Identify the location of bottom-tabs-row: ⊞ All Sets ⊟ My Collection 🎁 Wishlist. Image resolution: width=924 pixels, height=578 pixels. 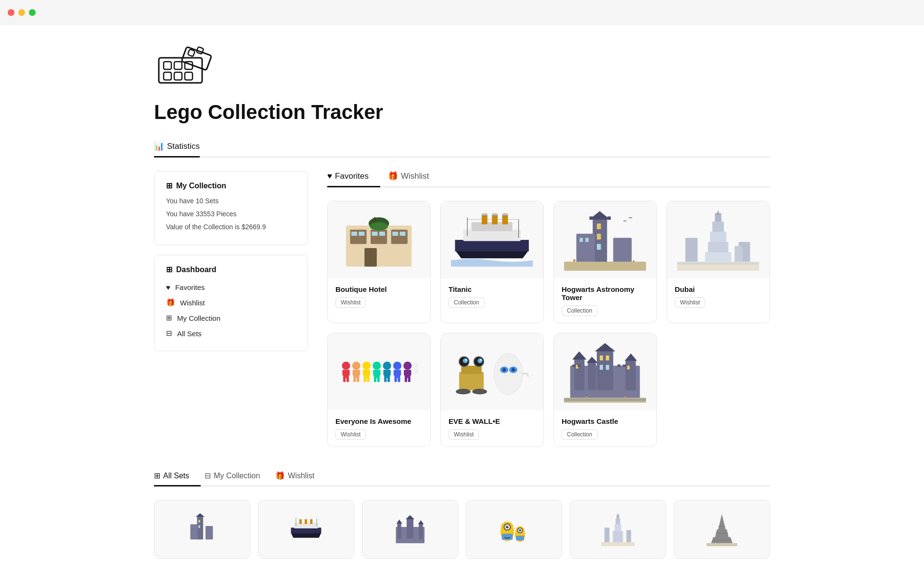
(462, 479).